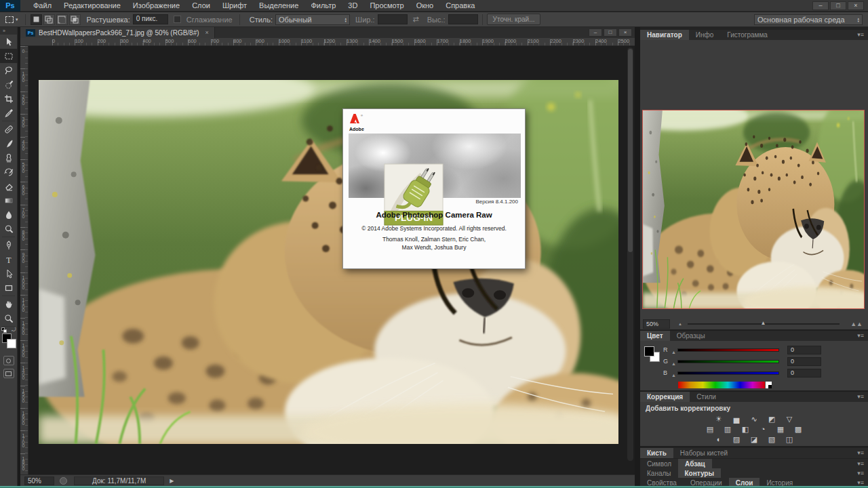 This screenshot has height=488, width=868. Describe the element at coordinates (49, 20) in the screenshot. I see `add-to-selection-button` at that location.